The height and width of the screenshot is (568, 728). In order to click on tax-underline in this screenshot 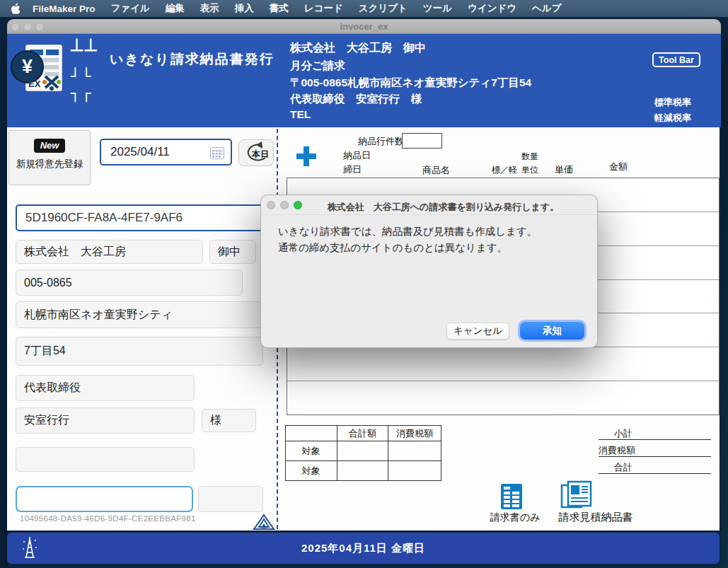, I will do `click(655, 457)`.